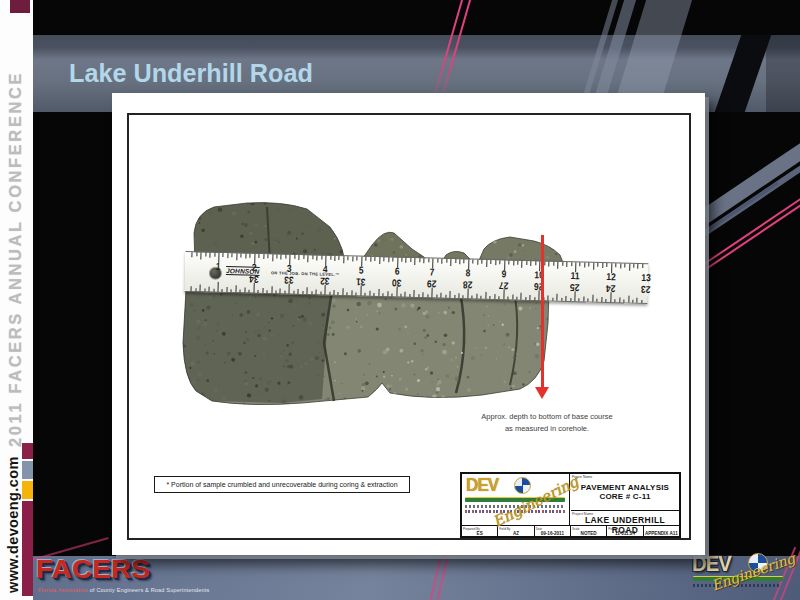  Describe the element at coordinates (148, 590) in the screenshot. I see `facers-tagline-rest: of County Engineers & Road Superintenden…` at that location.